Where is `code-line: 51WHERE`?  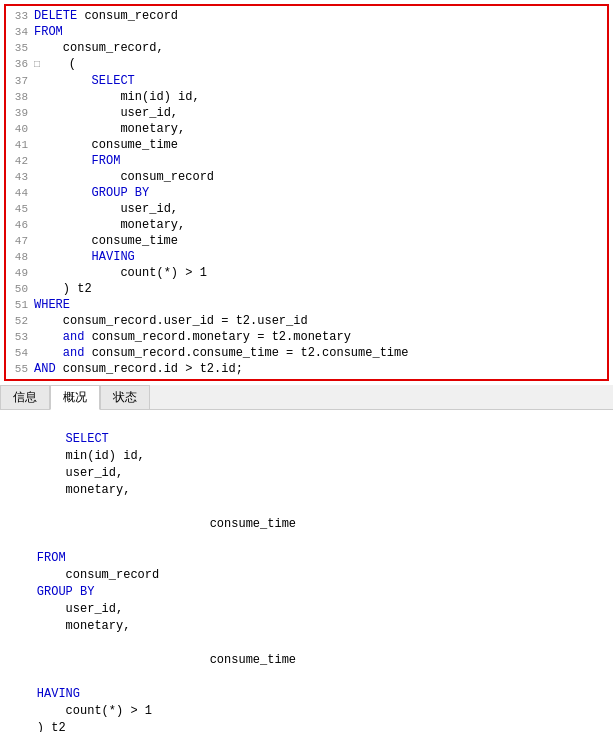 code-line: 51WHERE is located at coordinates (306, 305).